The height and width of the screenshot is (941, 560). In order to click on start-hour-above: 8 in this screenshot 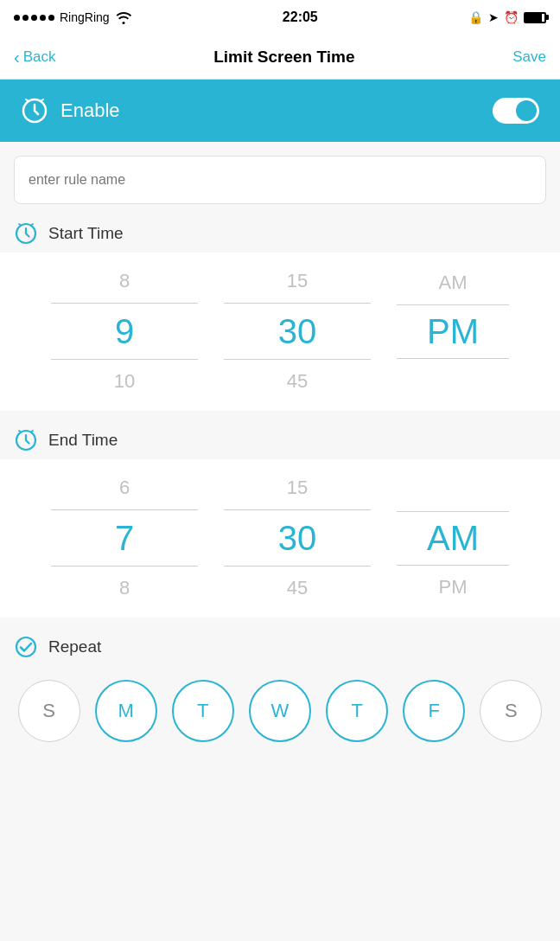, I will do `click(124, 281)`.